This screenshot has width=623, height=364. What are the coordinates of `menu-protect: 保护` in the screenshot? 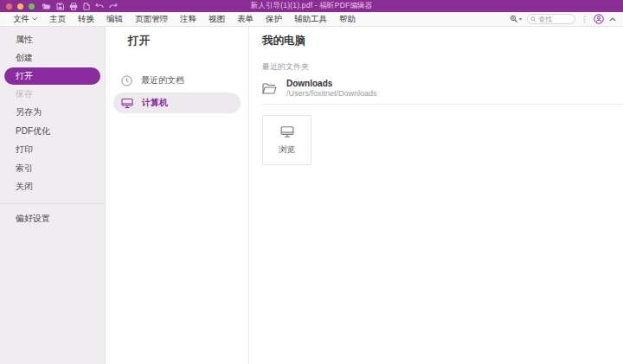 It's located at (273, 19).